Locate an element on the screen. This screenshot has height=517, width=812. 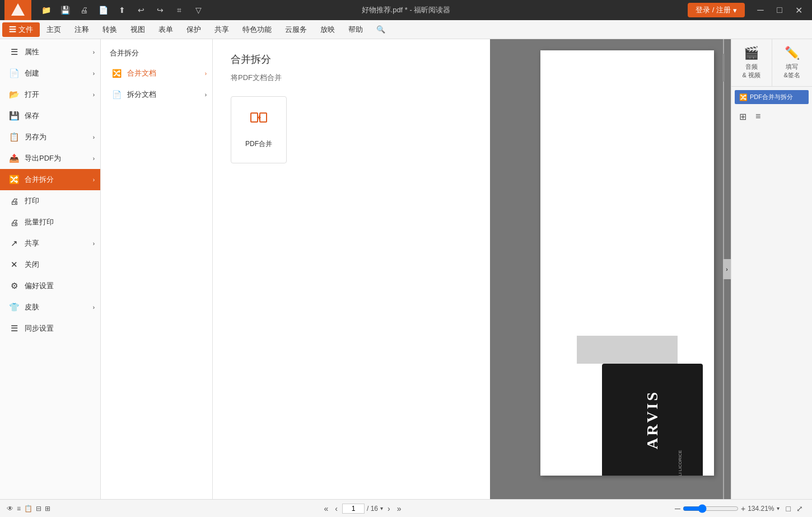
single-page-view-button: □ is located at coordinates (788, 509).